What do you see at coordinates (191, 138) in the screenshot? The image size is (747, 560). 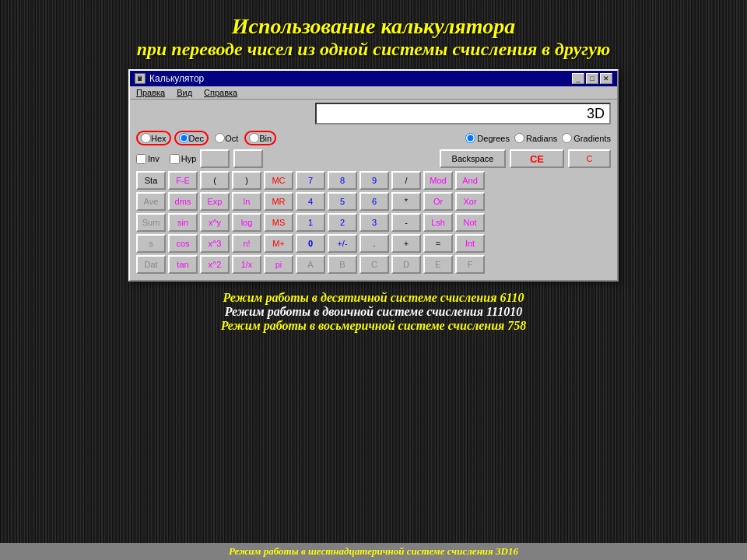 I see `dec-radio-container: Dec` at bounding box center [191, 138].